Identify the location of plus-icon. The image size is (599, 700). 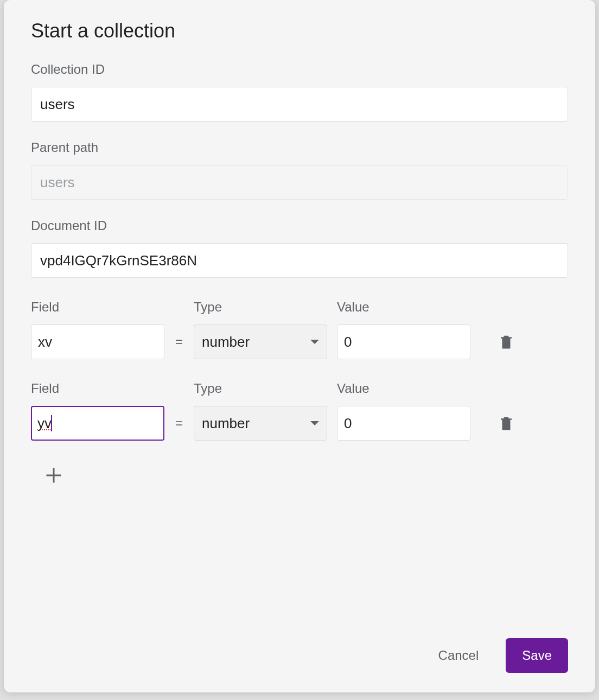
(54, 475).